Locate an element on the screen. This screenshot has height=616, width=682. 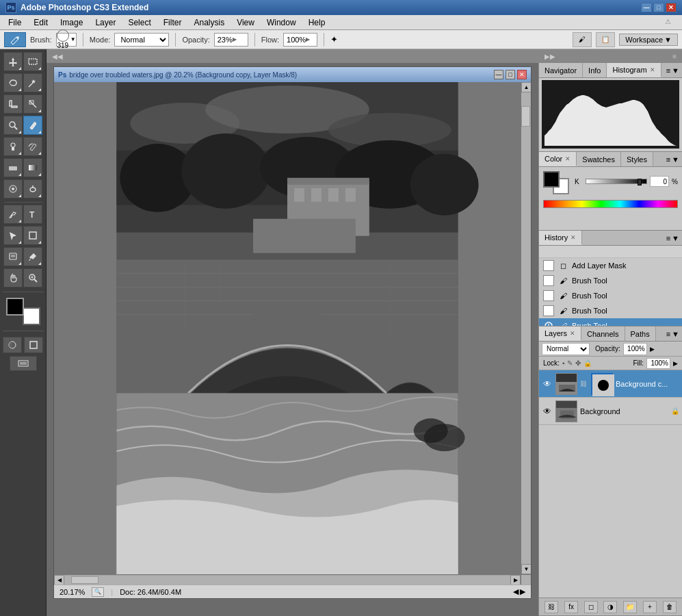
doc-scrollbar-vertical: ▲ ▼ is located at coordinates (525, 329).